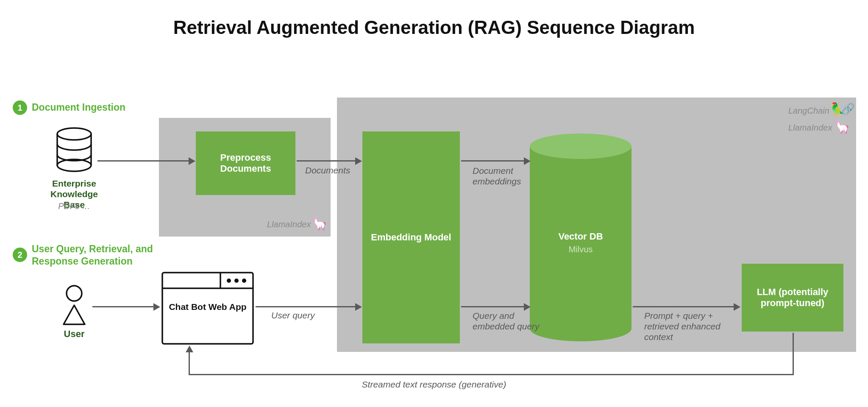 This screenshot has width=868, height=407. What do you see at coordinates (684, 307) in the screenshot?
I see `arrow-vectordb-llm` at bounding box center [684, 307].